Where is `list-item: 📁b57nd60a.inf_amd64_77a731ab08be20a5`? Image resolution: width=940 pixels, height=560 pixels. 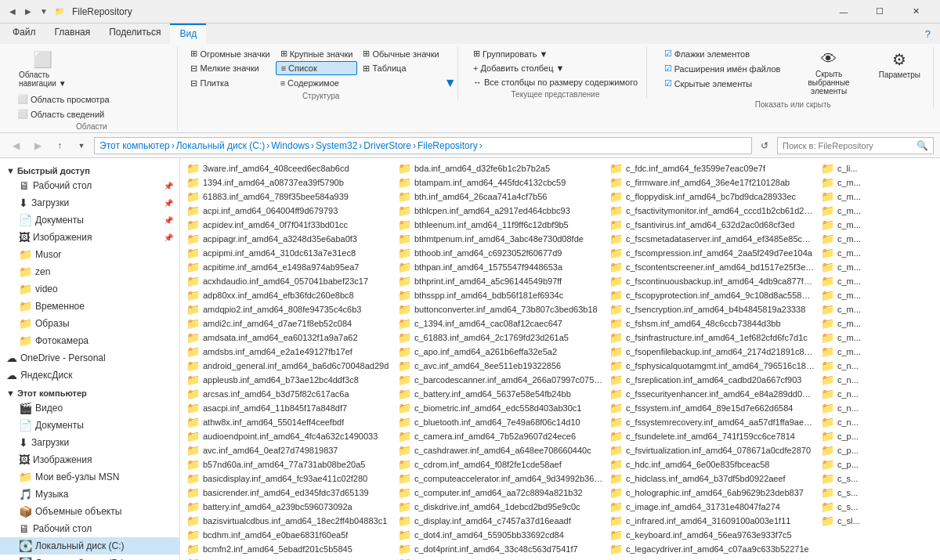
list-item: 📁b57nd60a.inf_amd64_77a731ab08be20a5 is located at coordinates (289, 464).